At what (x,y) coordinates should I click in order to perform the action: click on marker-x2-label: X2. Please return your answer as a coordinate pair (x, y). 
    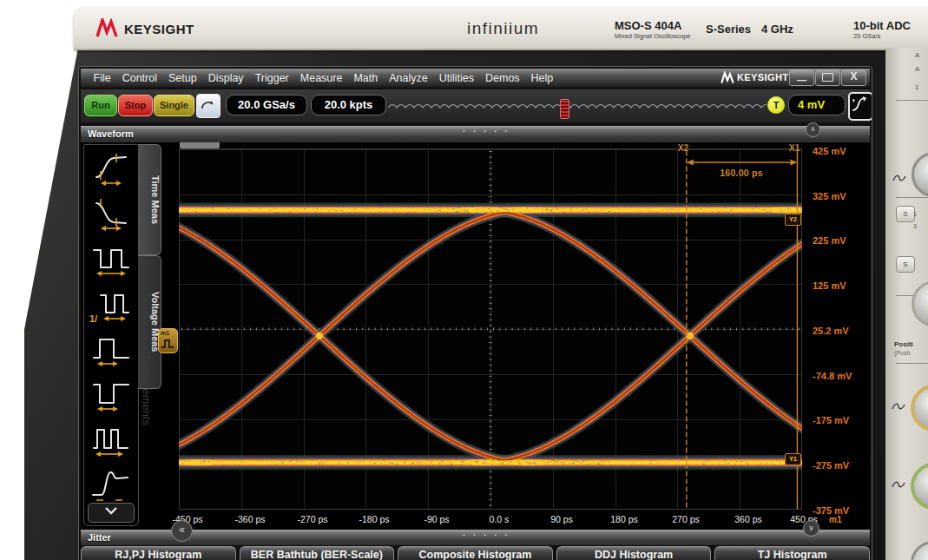
    Looking at the image, I should click on (683, 148).